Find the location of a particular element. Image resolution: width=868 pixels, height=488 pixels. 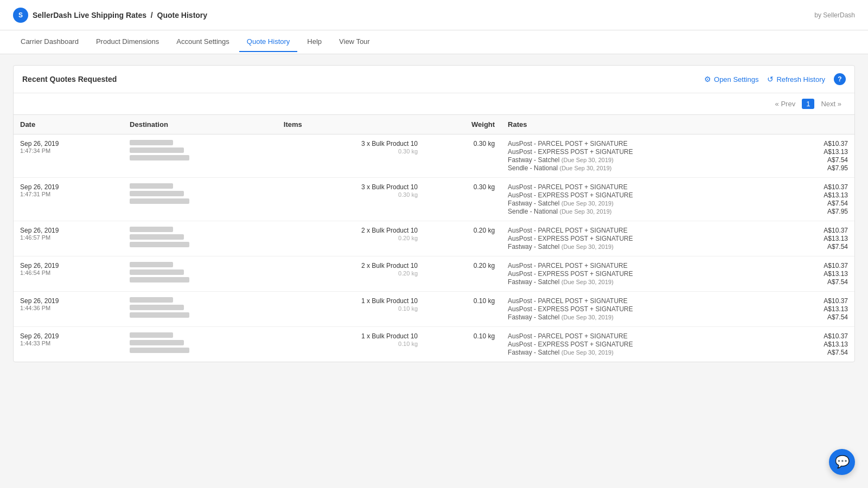

date-cell: Sep 26, 20191:47:31 PM is located at coordinates (68, 200).